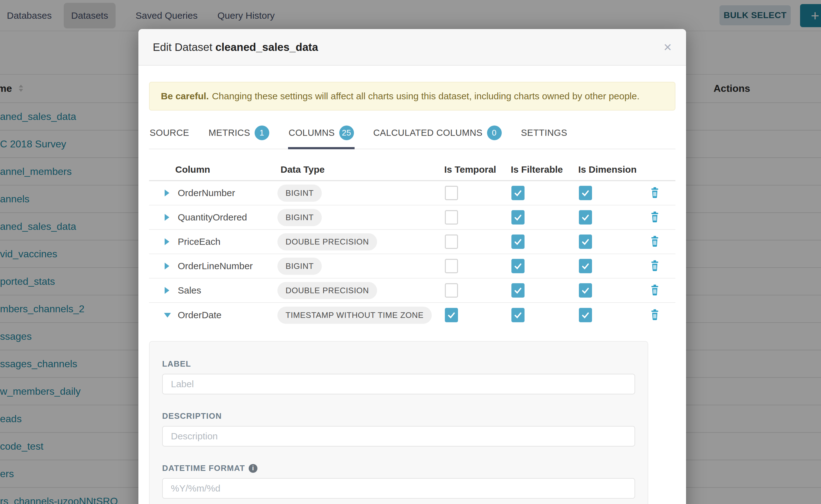  Describe the element at coordinates (253, 468) in the screenshot. I see `info-icon: i` at that location.